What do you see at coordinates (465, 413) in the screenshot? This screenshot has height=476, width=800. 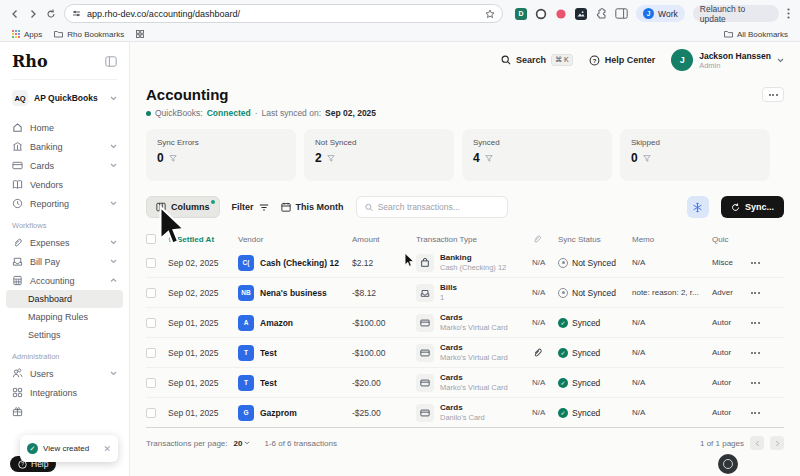 I see `table-row: Sep 01, 2025 GGazprom -$25.00 CardsDanil…` at bounding box center [465, 413].